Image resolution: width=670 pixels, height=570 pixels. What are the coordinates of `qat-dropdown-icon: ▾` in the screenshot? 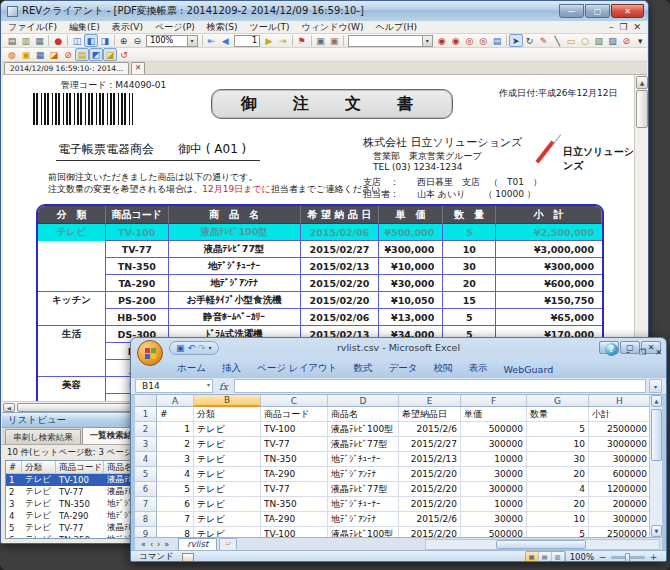 It's located at (210, 348).